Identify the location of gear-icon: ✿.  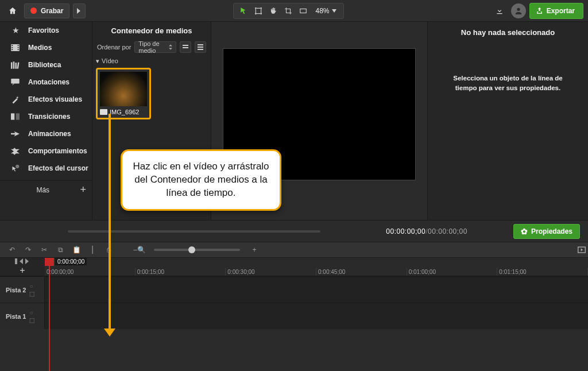
(524, 231).